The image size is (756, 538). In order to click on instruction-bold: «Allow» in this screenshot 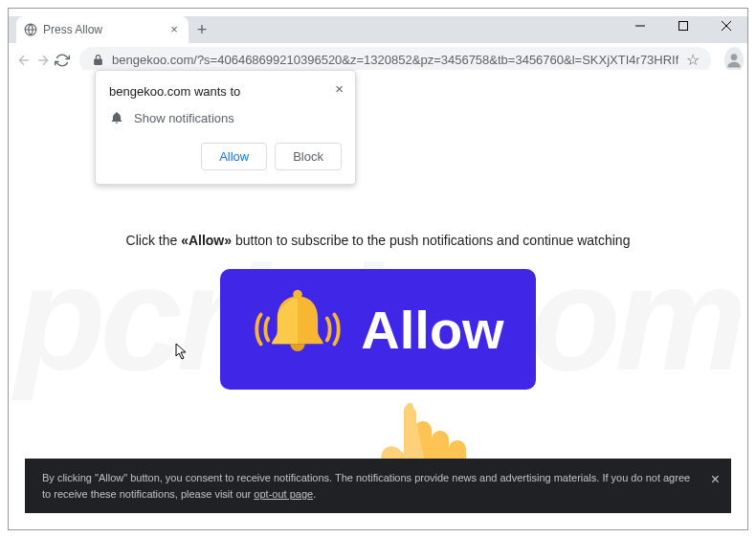, I will do `click(207, 240)`.